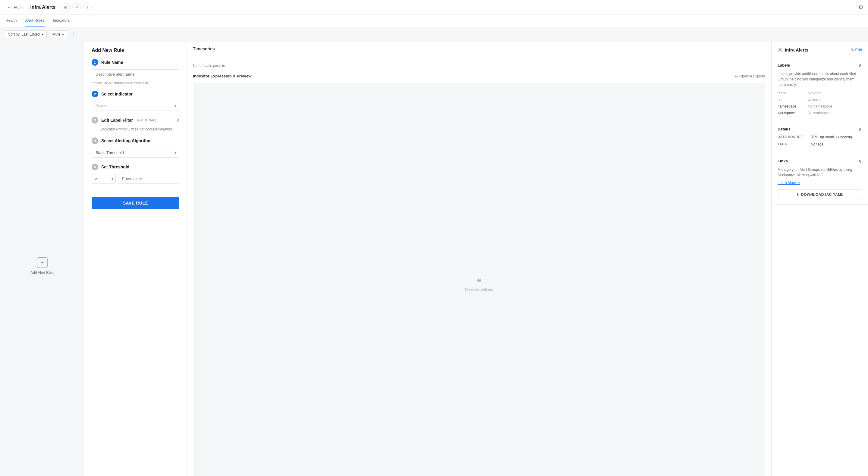 The width and height of the screenshot is (868, 476). Describe the element at coordinates (42, 259) in the screenshot. I see `left-panel: + Add Alert Rule` at that location.